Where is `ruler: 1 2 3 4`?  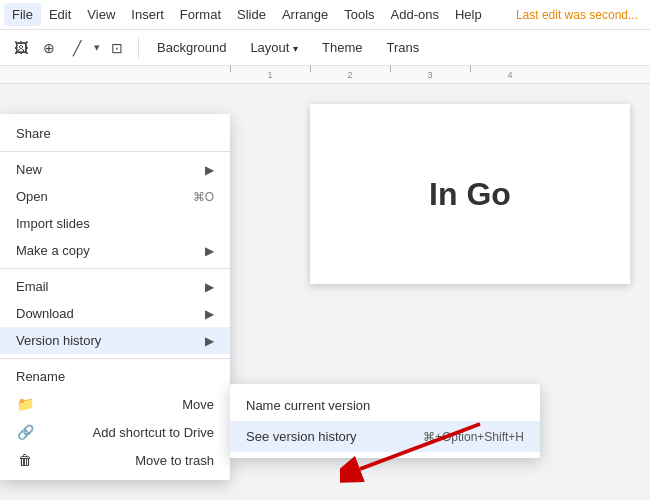 ruler: 1 2 3 4 is located at coordinates (325, 75).